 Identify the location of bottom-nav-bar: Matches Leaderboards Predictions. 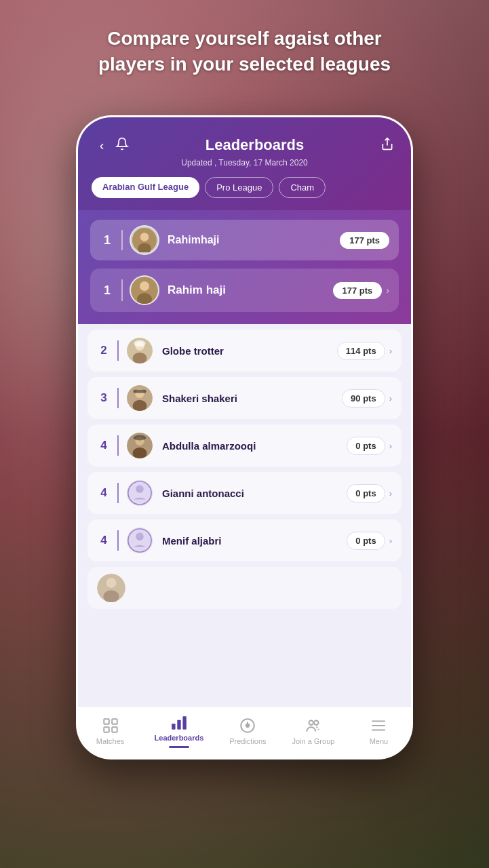
(244, 732).